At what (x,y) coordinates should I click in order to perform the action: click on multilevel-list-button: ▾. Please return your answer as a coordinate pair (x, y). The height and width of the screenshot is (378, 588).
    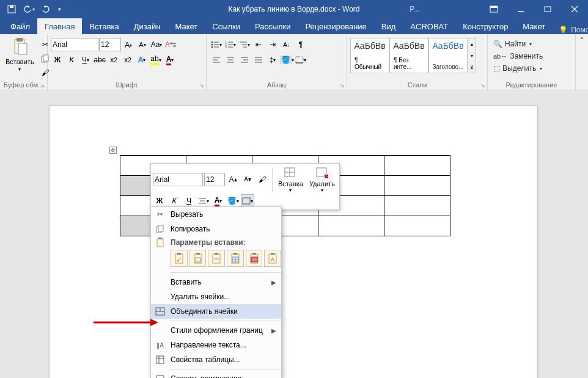
    Looking at the image, I should click on (244, 45).